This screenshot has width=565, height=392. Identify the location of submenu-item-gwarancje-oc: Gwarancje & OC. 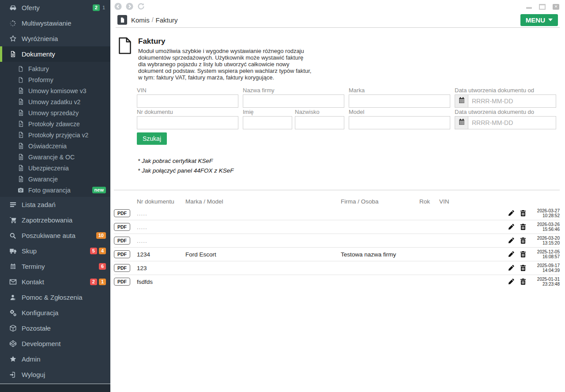
(55, 157).